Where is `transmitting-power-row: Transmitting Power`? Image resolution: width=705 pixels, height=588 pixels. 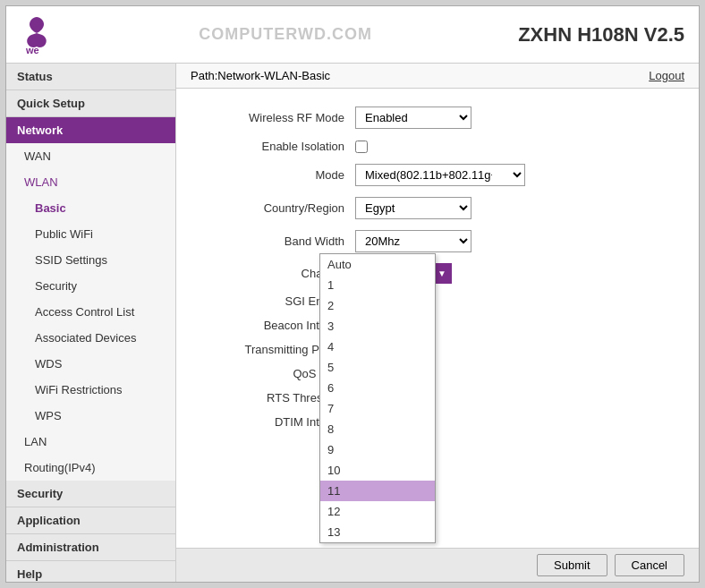
transmitting-power-row: Transmitting Power is located at coordinates (437, 349).